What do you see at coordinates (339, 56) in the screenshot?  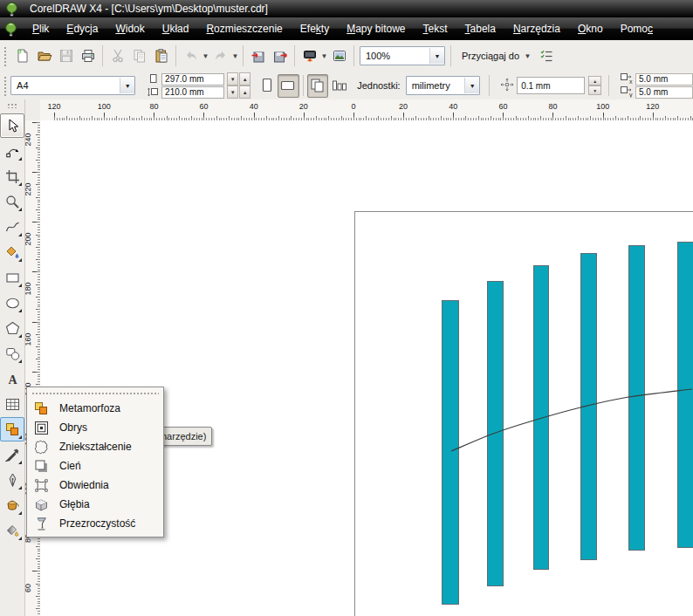 I see `welcome-screen-button` at bounding box center [339, 56].